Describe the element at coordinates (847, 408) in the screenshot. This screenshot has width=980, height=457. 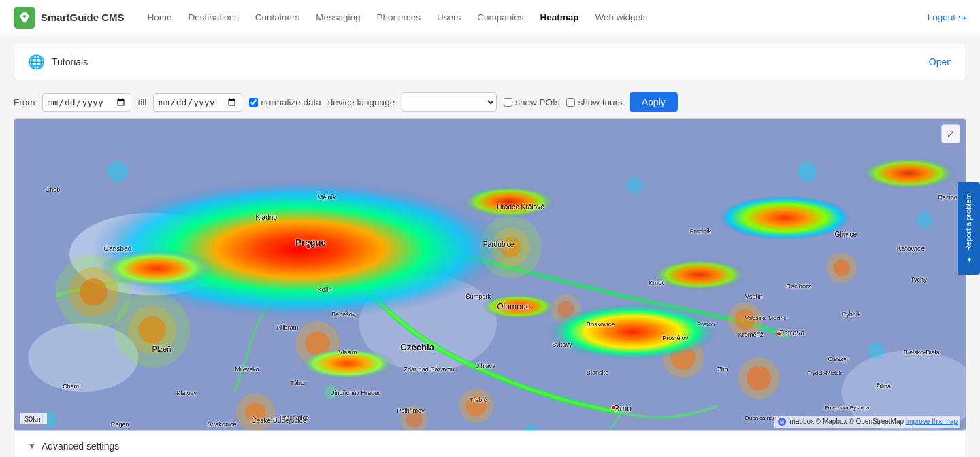
I see `svg-text: Považská Bystrica` at that location.